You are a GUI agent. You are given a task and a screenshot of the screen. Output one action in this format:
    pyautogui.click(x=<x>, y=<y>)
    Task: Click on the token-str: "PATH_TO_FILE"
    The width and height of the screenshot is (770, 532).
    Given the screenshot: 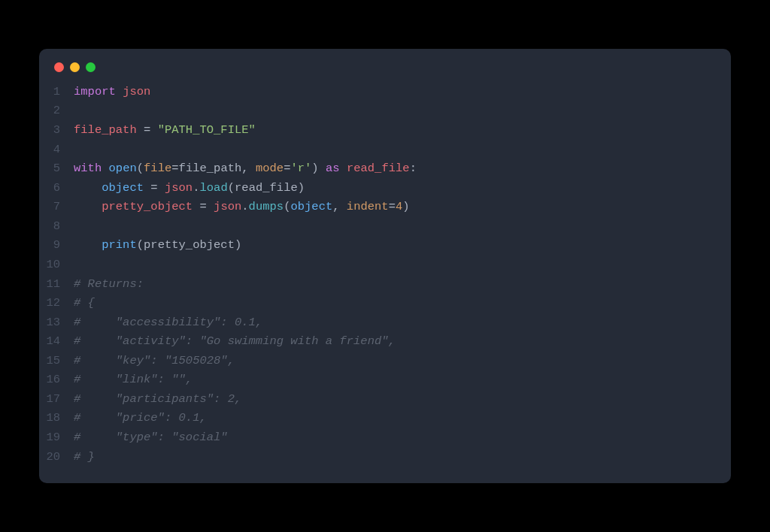 What is the action you would take?
    pyautogui.click(x=207, y=130)
    